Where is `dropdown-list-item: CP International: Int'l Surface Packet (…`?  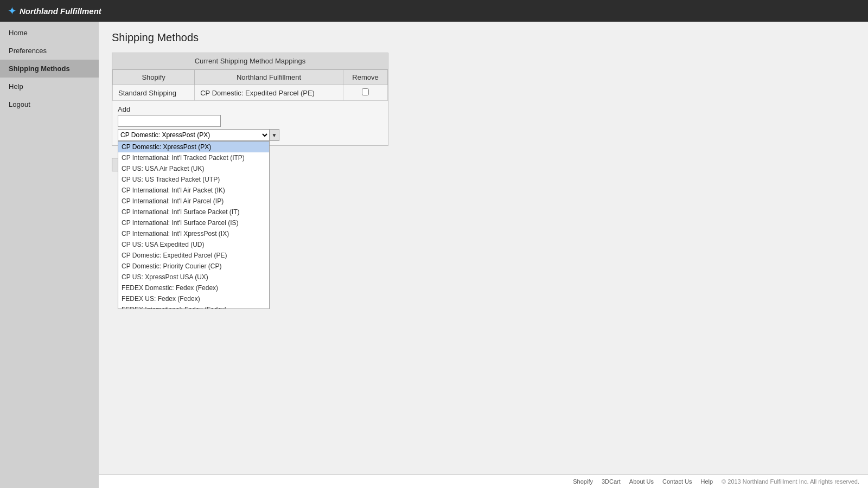
dropdown-list-item: CP International: Int'l Surface Packet (… is located at coordinates (194, 212).